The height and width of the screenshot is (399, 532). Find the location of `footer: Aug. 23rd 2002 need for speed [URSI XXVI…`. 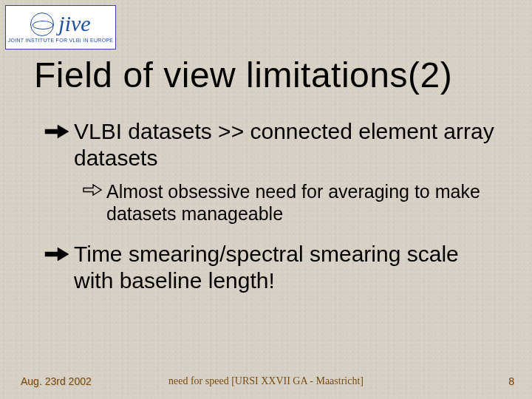

footer: Aug. 23rd 2002 need for speed [URSI XXVI… is located at coordinates (266, 380).